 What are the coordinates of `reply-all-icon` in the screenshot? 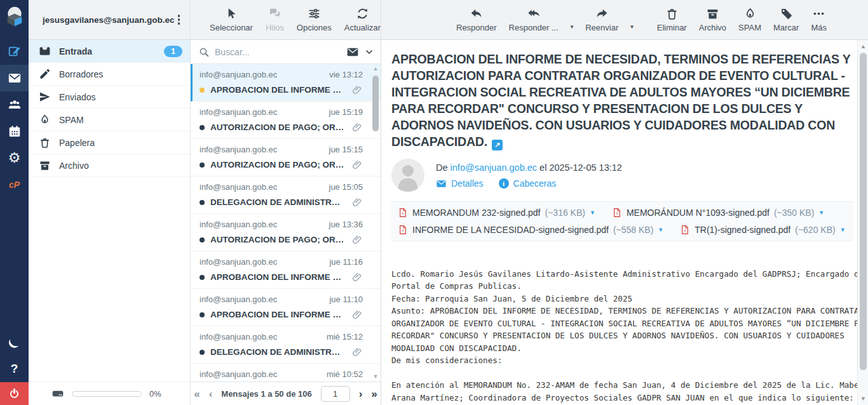 It's located at (534, 14).